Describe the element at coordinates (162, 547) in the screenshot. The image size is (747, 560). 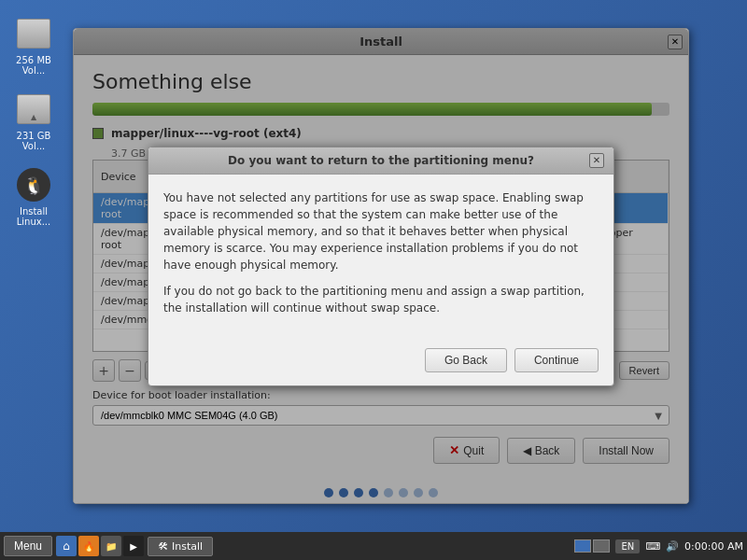
I see `taskbar-app-icon: 🛠` at that location.